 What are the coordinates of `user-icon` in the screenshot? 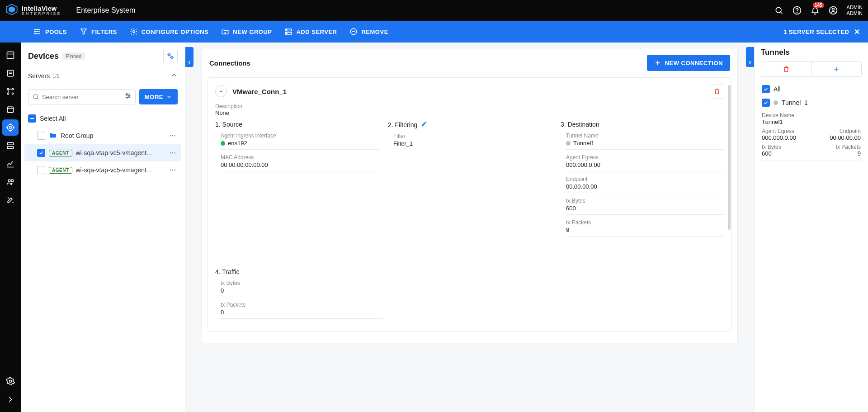 It's located at (833, 10).